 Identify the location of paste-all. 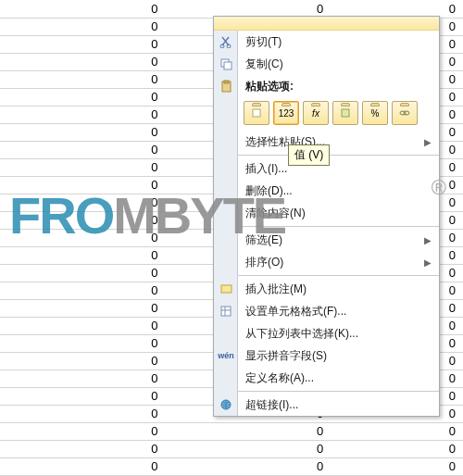
(257, 113).